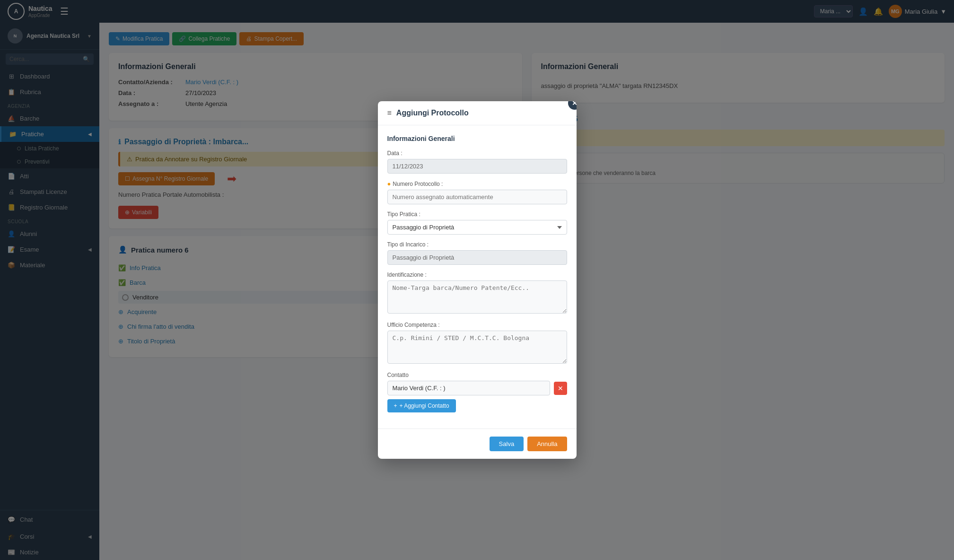  Describe the element at coordinates (477, 280) in the screenshot. I see `modal-dialog: ≡ Aggiungi Protocollo ✕ Informazioni Gen…` at that location.